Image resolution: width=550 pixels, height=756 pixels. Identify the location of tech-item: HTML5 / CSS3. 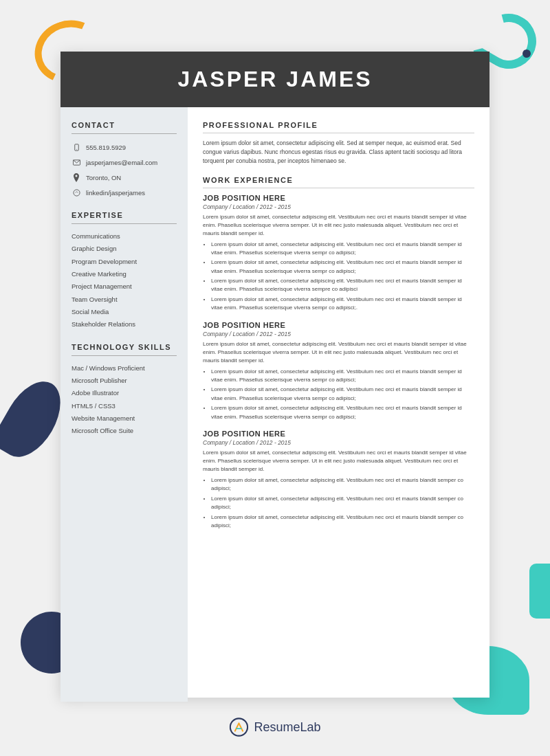
(124, 406).